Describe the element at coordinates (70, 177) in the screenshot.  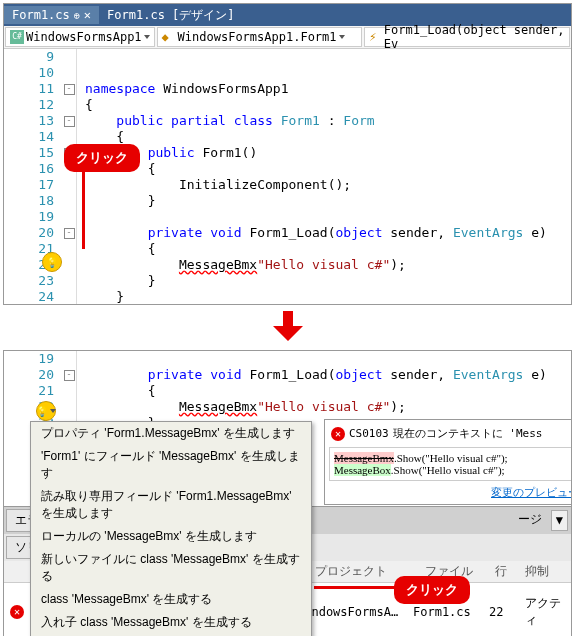
I see `fold-gutter: ----` at that location.